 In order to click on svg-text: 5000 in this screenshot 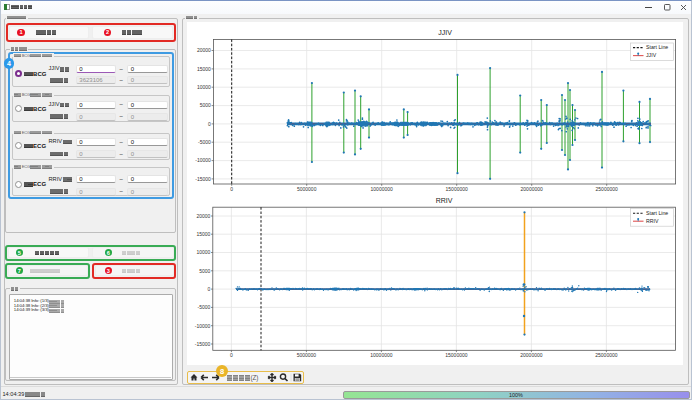, I will do `click(206, 105)`.